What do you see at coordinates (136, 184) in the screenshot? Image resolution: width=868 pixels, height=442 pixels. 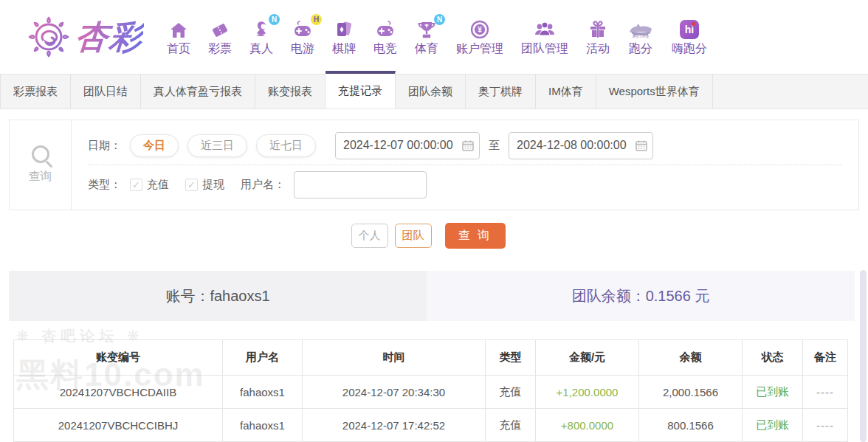 I see `deposit-checkbox: ✓` at bounding box center [136, 184].